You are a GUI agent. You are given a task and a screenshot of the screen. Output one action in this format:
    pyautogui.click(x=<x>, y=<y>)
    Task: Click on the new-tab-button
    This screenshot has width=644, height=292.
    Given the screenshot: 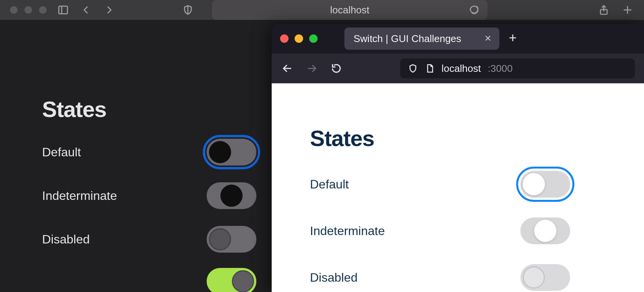 What is the action you would take?
    pyautogui.click(x=513, y=39)
    